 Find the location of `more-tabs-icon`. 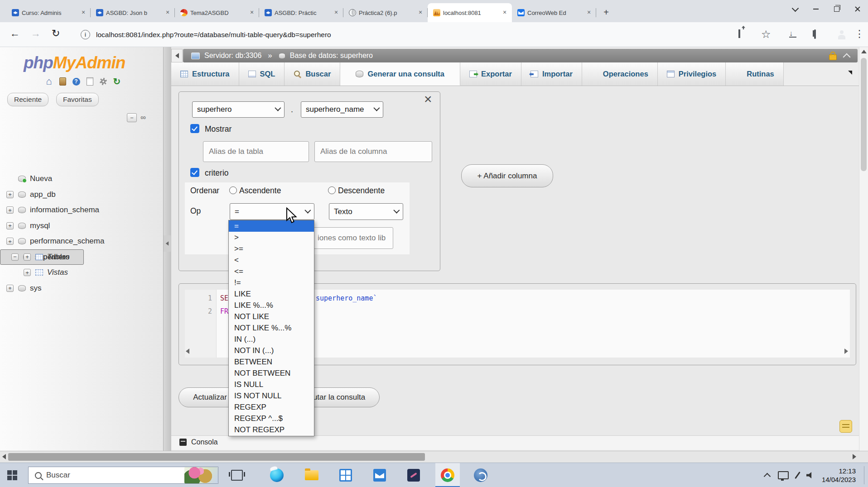

more-tabs-icon is located at coordinates (850, 72).